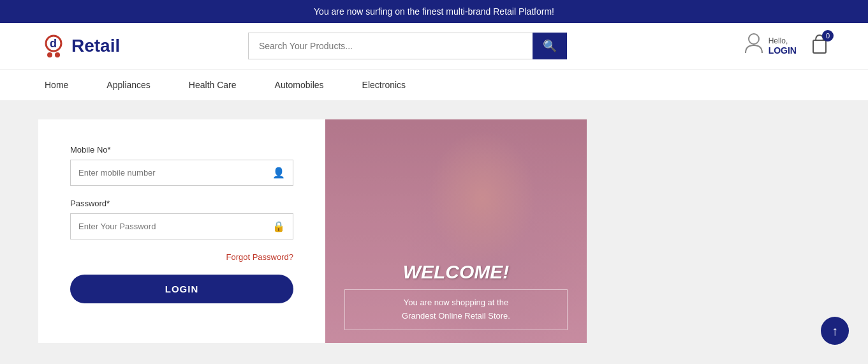 This screenshot has height=364, width=868. Describe the element at coordinates (783, 50) in the screenshot. I see `login-link: LOGIN` at that location.